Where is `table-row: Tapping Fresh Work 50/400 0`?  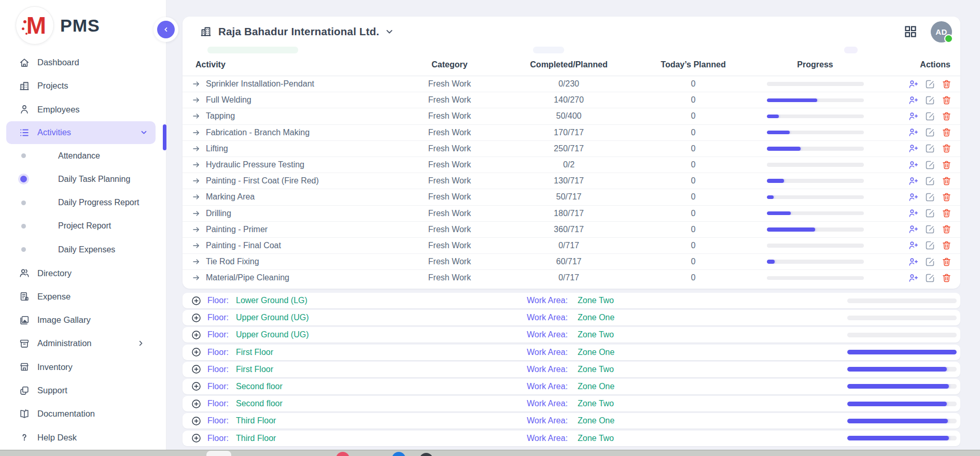 table-row: Tapping Fresh Work 50/400 0 is located at coordinates (571, 116).